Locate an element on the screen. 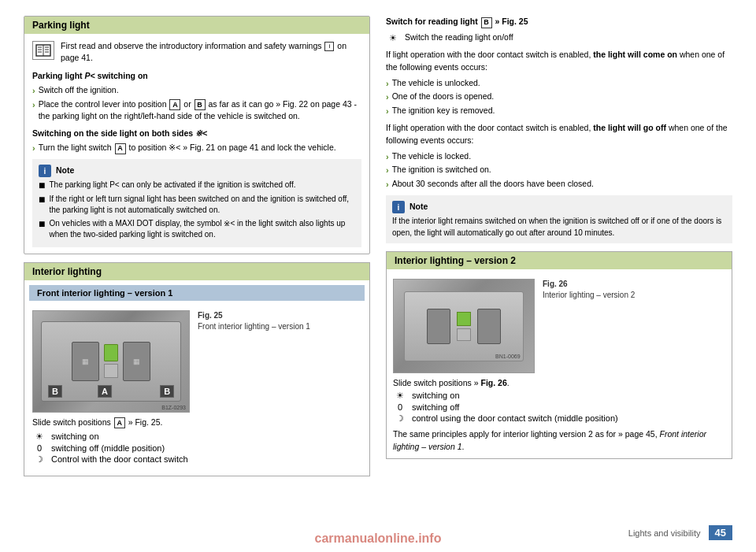  right-speaker: ▦ is located at coordinates (137, 361).